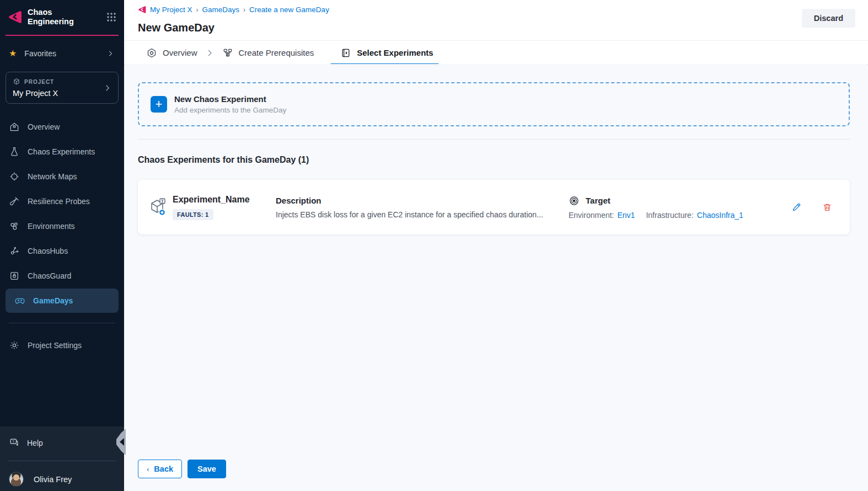  Describe the element at coordinates (14, 251) in the screenshot. I see `hub-icon` at that location.